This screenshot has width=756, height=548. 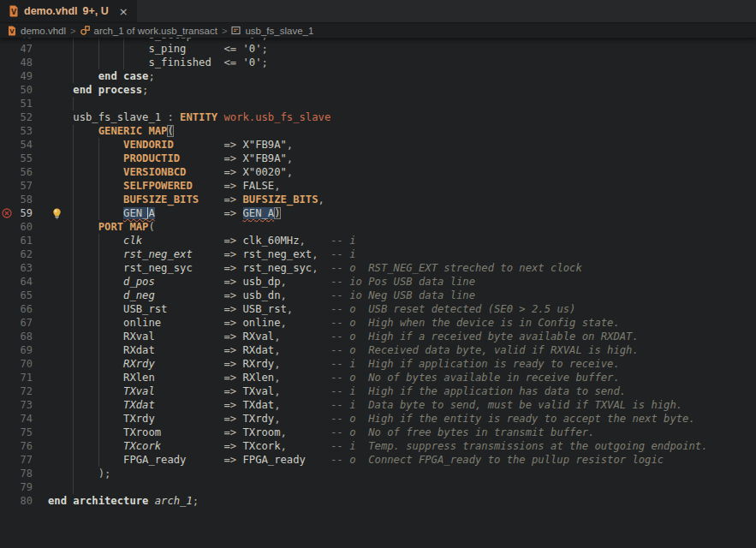 I want to click on code-line: 65 d_neg => usb_dn, -- io Neg USB data l…, so click(x=378, y=295).